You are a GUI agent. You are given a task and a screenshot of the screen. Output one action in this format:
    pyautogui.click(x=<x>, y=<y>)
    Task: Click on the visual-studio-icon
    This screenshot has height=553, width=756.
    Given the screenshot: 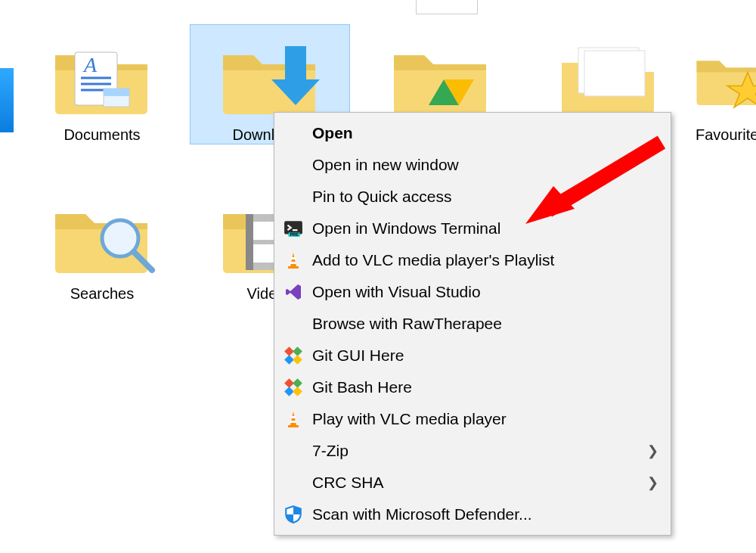 What is the action you would take?
    pyautogui.click(x=293, y=292)
    